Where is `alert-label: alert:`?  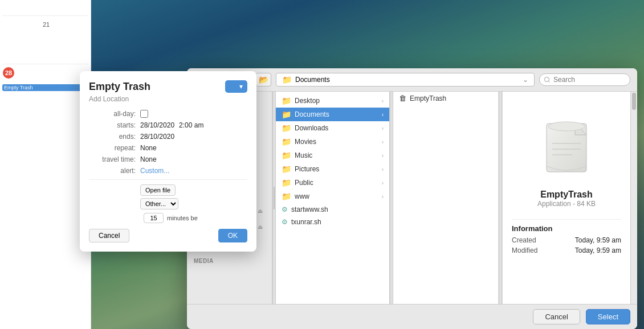
alert-label: alert: is located at coordinates (115, 171).